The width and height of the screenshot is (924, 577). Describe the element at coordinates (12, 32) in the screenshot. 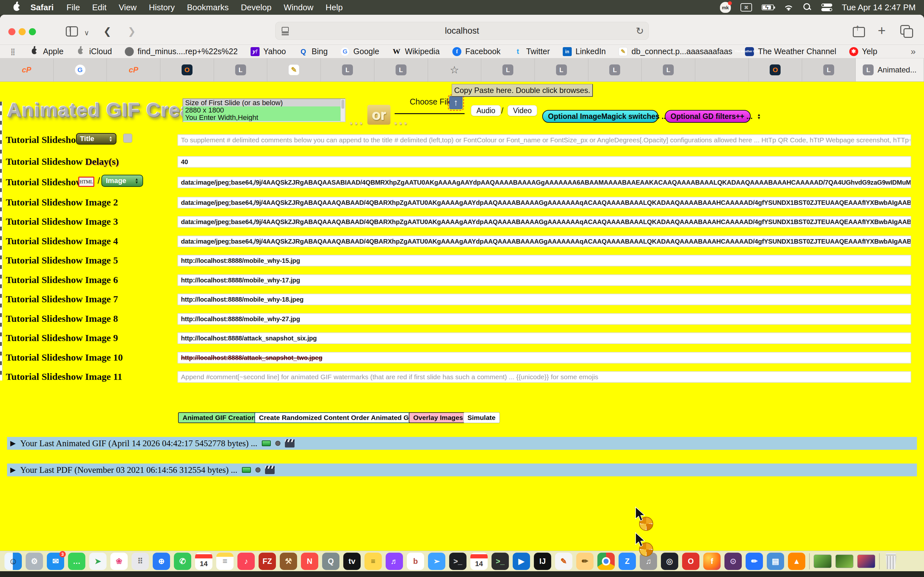

I see `close-button` at that location.